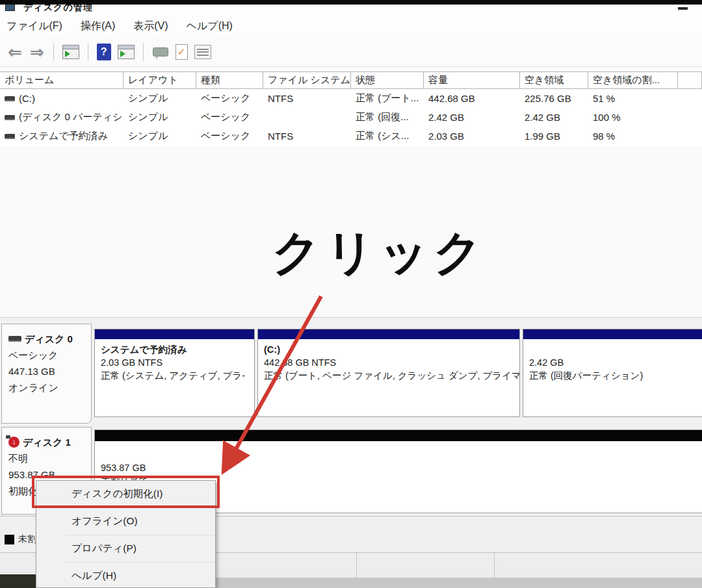 This screenshot has height=588, width=702. Describe the element at coordinates (389, 373) in the screenshot. I see `partition-c-drive: (C:) 442.68 GB NTFS 正常 (ブート, ページ ファイル, ク…` at that location.